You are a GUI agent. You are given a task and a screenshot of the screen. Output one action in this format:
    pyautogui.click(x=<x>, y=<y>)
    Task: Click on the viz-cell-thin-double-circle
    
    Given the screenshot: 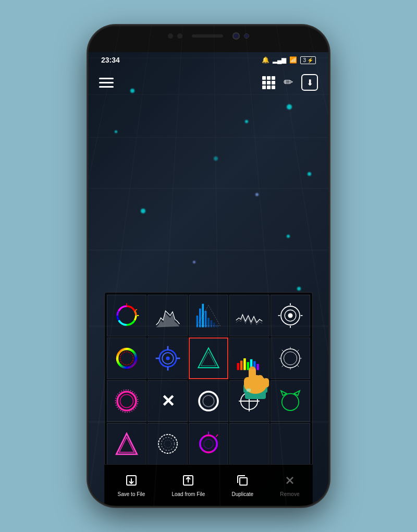 What is the action you would take?
    pyautogui.click(x=290, y=358)
    